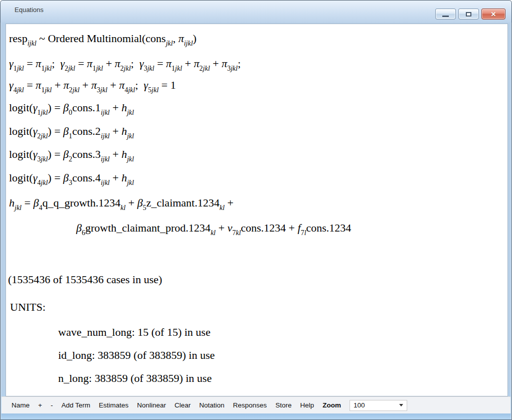 Image resolution: width=512 pixels, height=420 pixels. Describe the element at coordinates (256, 12) in the screenshot. I see `title-bar: Equations ✕` at that location.